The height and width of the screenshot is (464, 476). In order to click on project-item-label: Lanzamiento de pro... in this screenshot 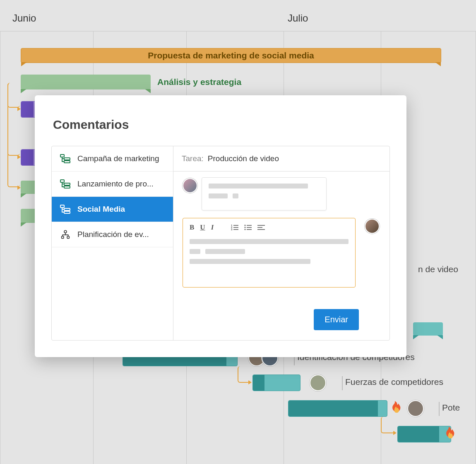, I will do `click(115, 184)`.